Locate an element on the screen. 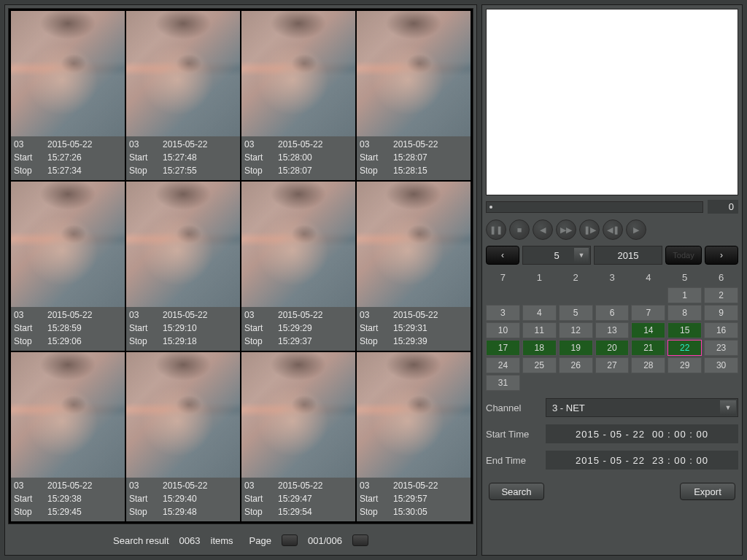 The width and height of the screenshot is (747, 560). calendar-day: 31 is located at coordinates (503, 383).